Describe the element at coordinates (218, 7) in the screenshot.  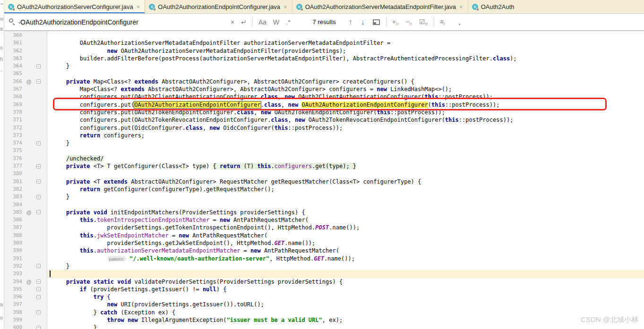
I see `editor-tab-2: cOAuth2AuthorizationEndpointConfigurer.j…` at that location.